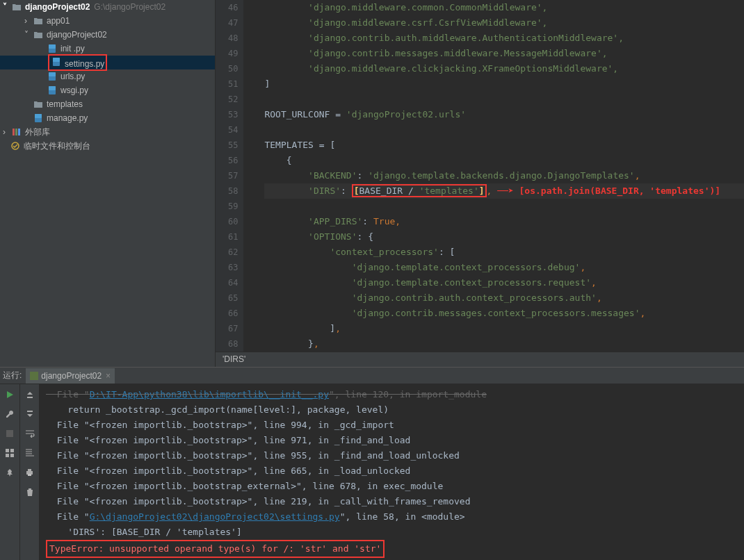 The image size is (744, 560). I want to click on tree-item: templates, so click(107, 104).